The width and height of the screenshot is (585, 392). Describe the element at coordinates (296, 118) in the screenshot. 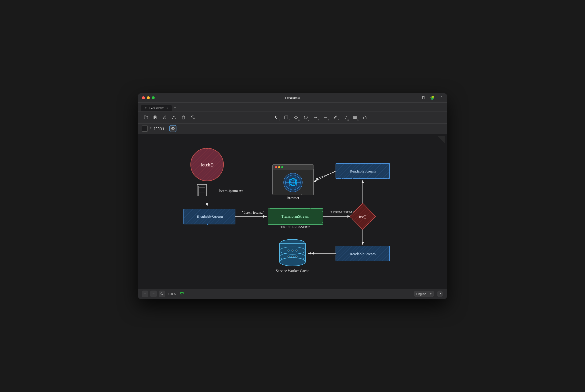

I see `diamond-tool: 3` at that location.